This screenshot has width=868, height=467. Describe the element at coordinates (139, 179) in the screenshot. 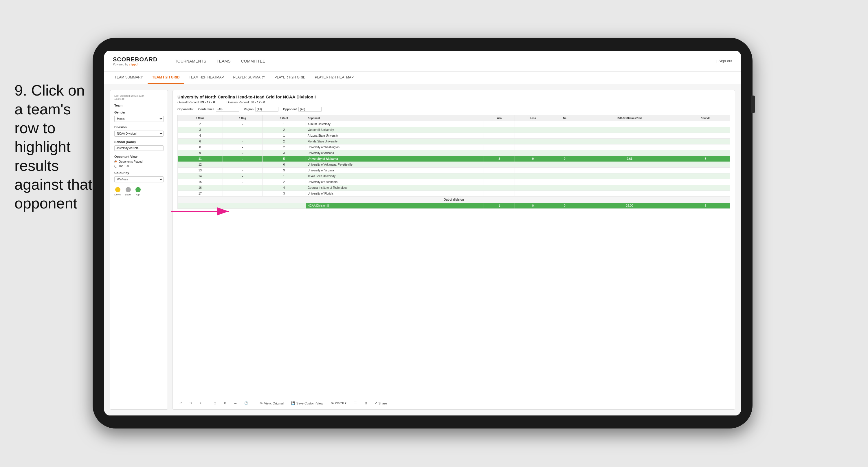

I see `sidebar-colour-by-select: Win/loss` at that location.